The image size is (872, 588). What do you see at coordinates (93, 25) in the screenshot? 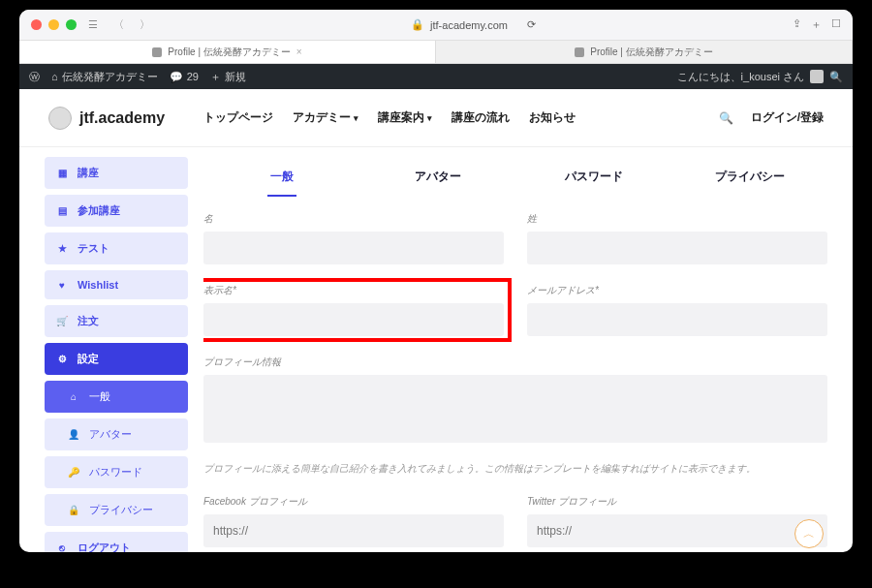
I see `sidebar-toggle-icon: ☰` at bounding box center [93, 25].